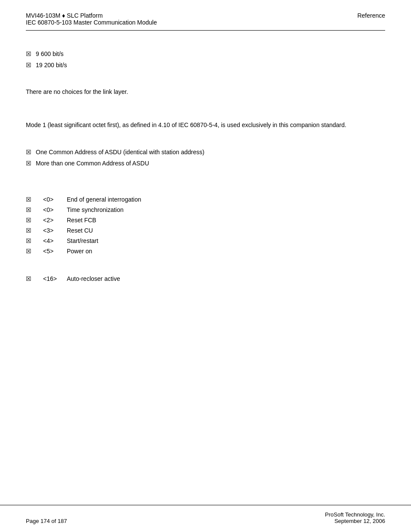 The width and height of the screenshot is (411, 532). I want to click on table-code-t4: <3>, so click(55, 230).